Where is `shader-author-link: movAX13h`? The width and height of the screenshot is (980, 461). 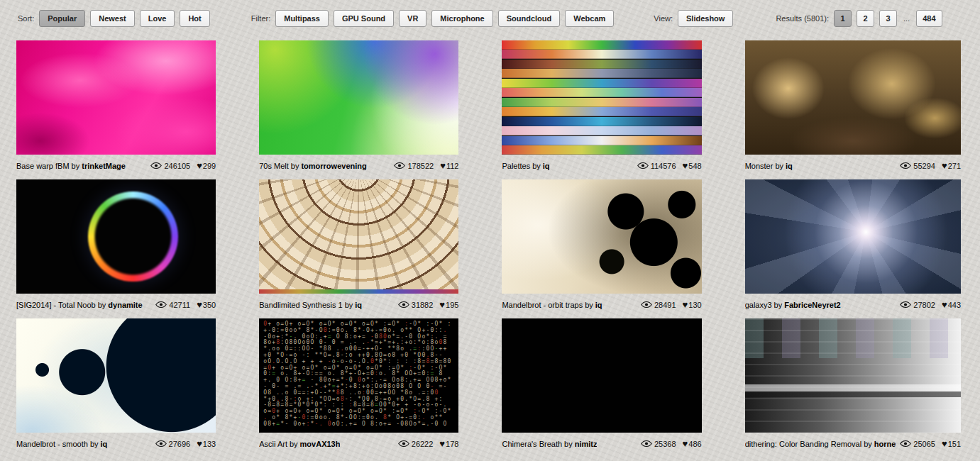 shader-author-link: movAX13h is located at coordinates (321, 444).